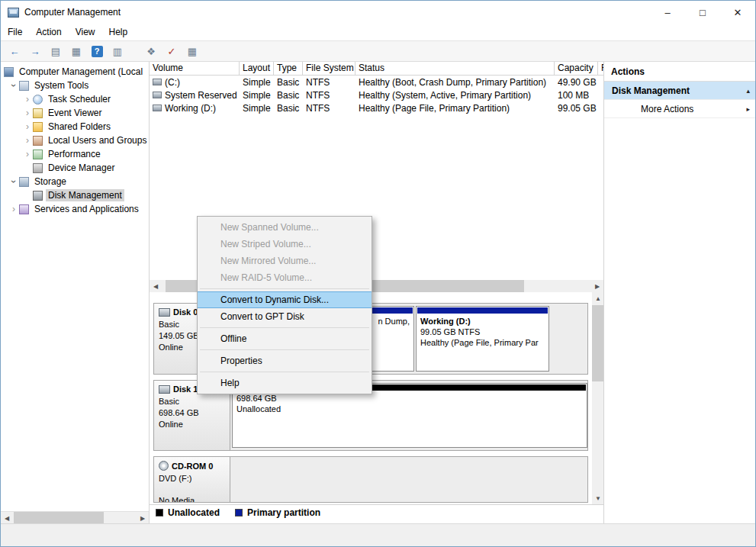  What do you see at coordinates (378, 32) in the screenshot?
I see `menu-bar: File Action View Help` at bounding box center [378, 32].